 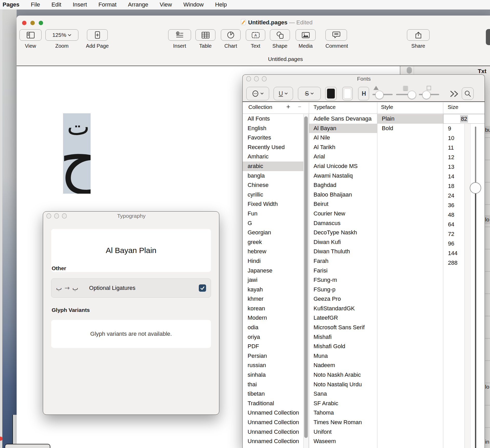 What do you see at coordinates (454, 148) in the screenshot?
I see `size-item: 11` at bounding box center [454, 148].